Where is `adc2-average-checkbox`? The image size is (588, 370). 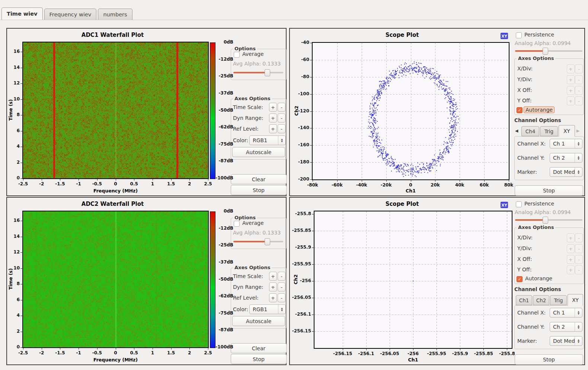
adc2-average-checkbox is located at coordinates (237, 224).